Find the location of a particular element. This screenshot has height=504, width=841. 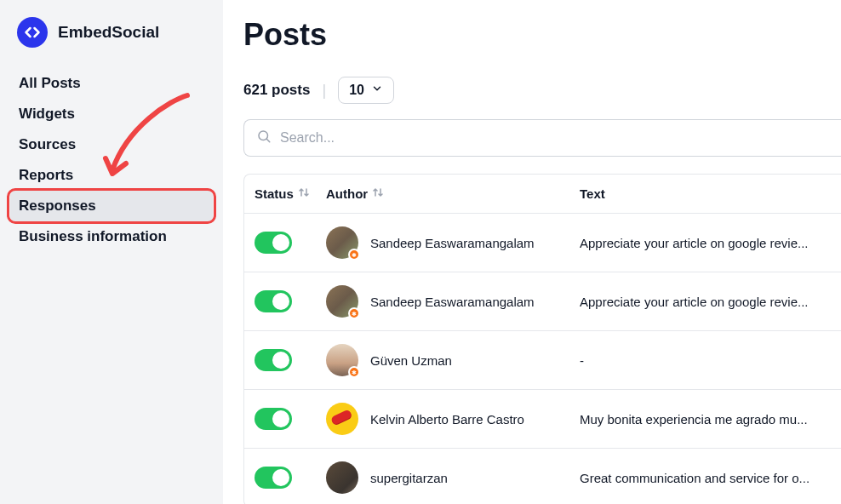

brand-name: EmbedSocial is located at coordinates (109, 32).